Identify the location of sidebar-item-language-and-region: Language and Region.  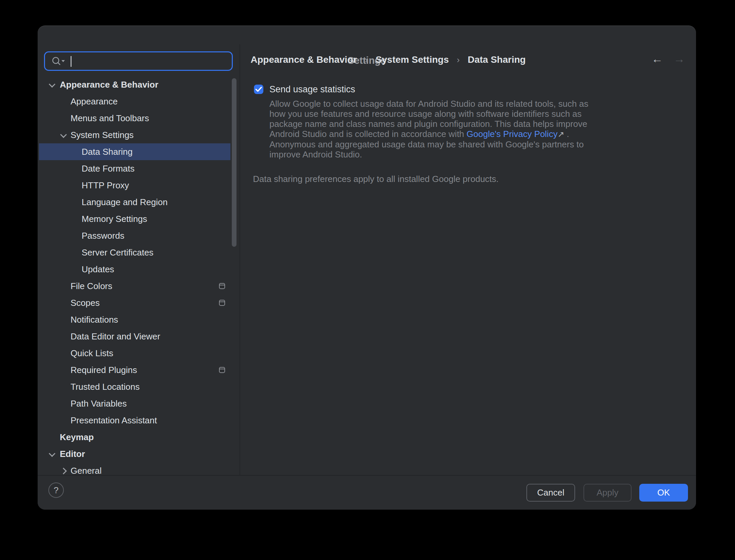
(138, 202).